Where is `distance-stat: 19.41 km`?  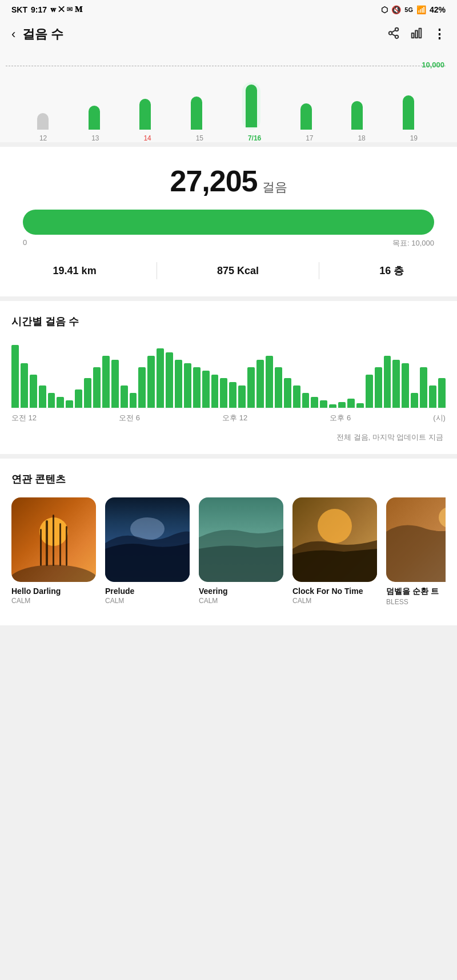 distance-stat: 19.41 km is located at coordinates (75, 271).